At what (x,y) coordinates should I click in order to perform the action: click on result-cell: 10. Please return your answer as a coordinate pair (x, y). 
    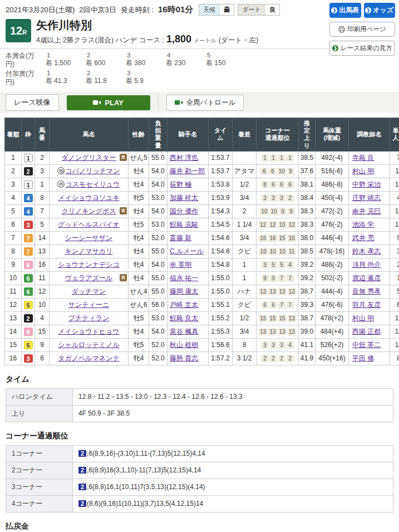
    Looking at the image, I should click on (42, 305).